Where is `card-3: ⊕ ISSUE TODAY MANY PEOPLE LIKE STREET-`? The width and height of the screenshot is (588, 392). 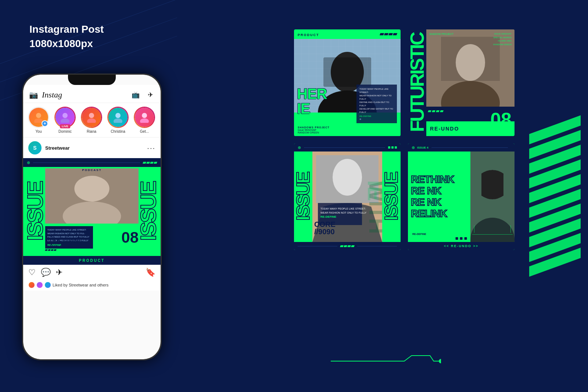 card-3: ⊕ ISSUE TODAY MANY PEOPLE LIKE STREET- is located at coordinates (347, 197).